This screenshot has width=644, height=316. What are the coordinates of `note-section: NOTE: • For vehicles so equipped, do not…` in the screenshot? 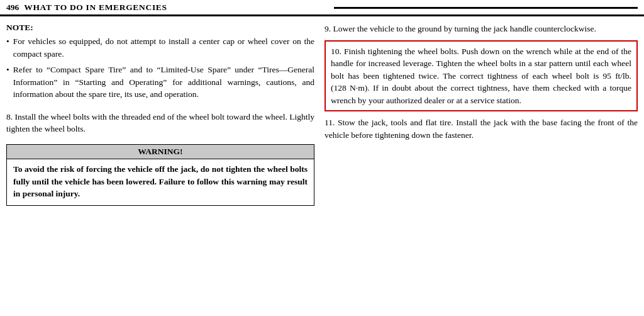 It's located at (160, 64).